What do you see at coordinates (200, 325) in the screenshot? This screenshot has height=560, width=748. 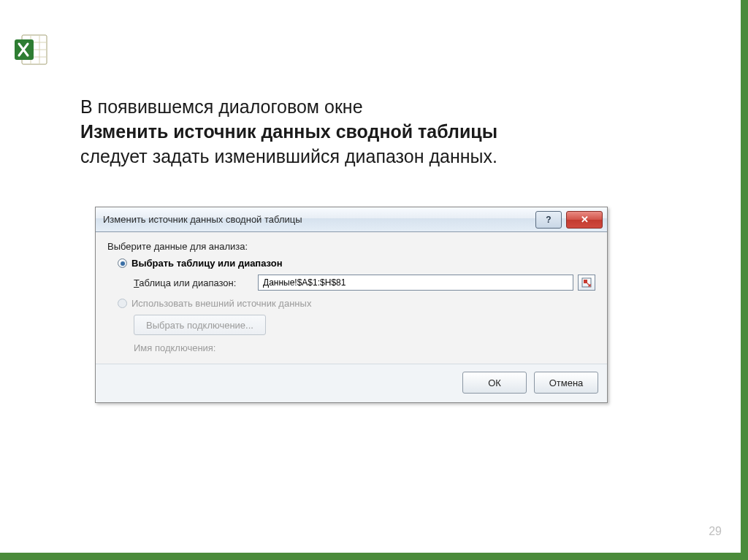 I see `choose-connection-button: Выбрать подключение...` at bounding box center [200, 325].